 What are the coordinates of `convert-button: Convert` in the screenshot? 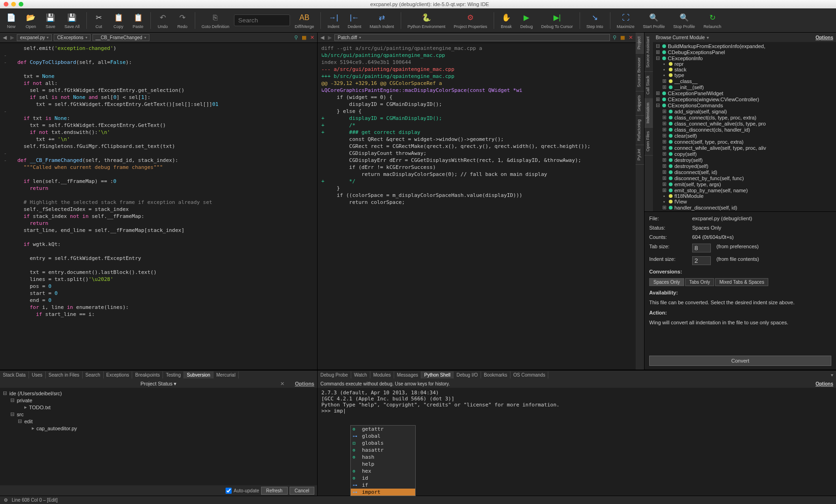 It's located at (740, 361).